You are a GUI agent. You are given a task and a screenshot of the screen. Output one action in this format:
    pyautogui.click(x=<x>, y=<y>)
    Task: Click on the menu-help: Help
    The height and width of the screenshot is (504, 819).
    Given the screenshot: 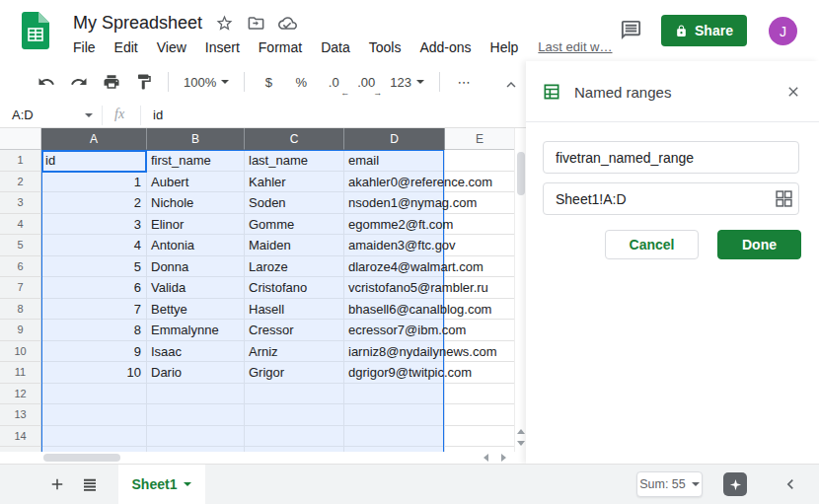 What is the action you would take?
    pyautogui.click(x=505, y=47)
    